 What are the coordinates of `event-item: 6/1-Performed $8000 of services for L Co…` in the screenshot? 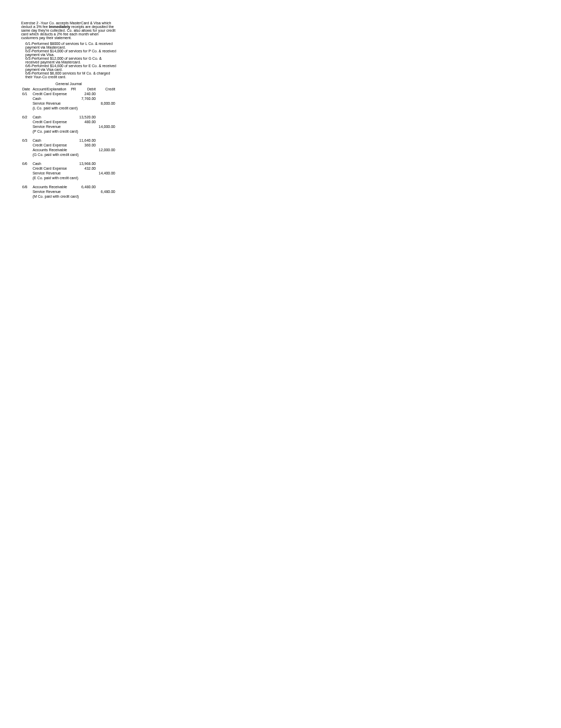 It's located at (69, 45).